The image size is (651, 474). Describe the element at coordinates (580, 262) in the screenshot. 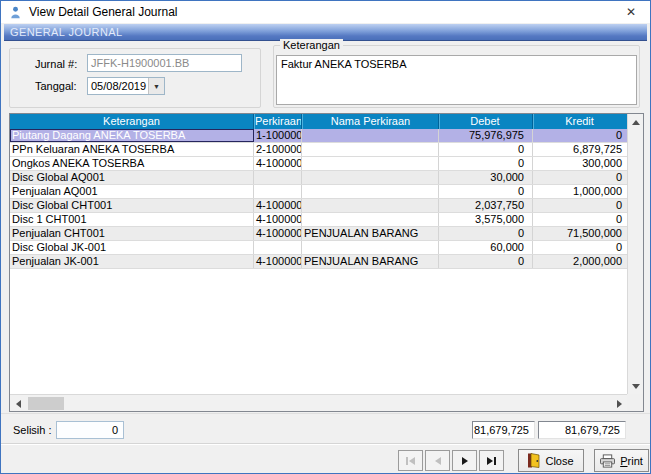

I see `cell-kredit: 2,000,000` at that location.